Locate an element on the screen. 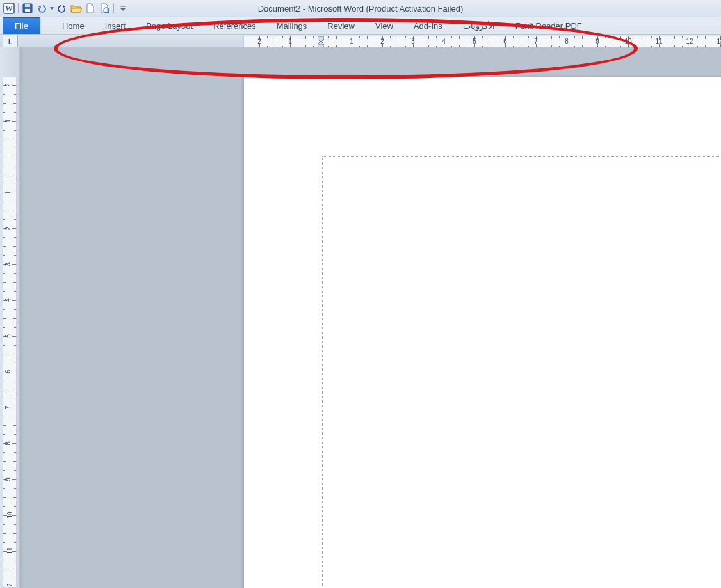 The height and width of the screenshot is (588, 721). tab-references: References is located at coordinates (234, 26).